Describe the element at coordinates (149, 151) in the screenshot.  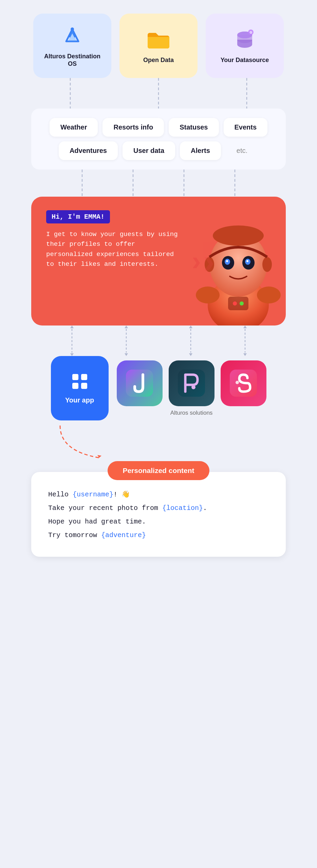
I see `tag-userdata: User data` at that location.